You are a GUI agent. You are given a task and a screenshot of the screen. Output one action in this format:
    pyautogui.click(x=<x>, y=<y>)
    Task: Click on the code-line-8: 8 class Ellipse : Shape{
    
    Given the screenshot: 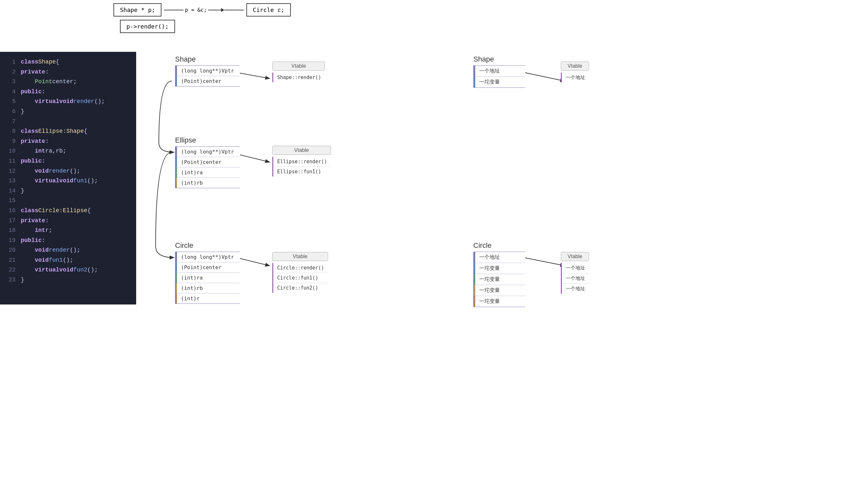 What is the action you would take?
    pyautogui.click(x=68, y=131)
    